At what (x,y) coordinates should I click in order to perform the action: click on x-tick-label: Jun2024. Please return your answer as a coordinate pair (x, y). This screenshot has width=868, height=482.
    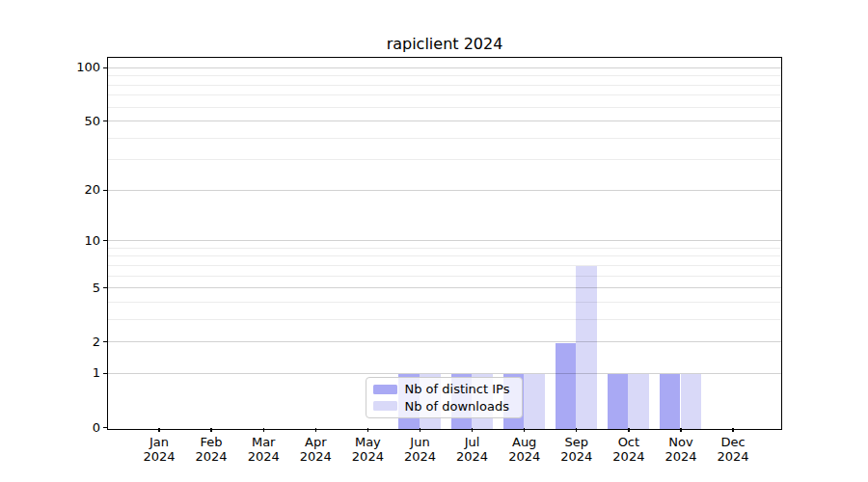
    Looking at the image, I should click on (420, 449).